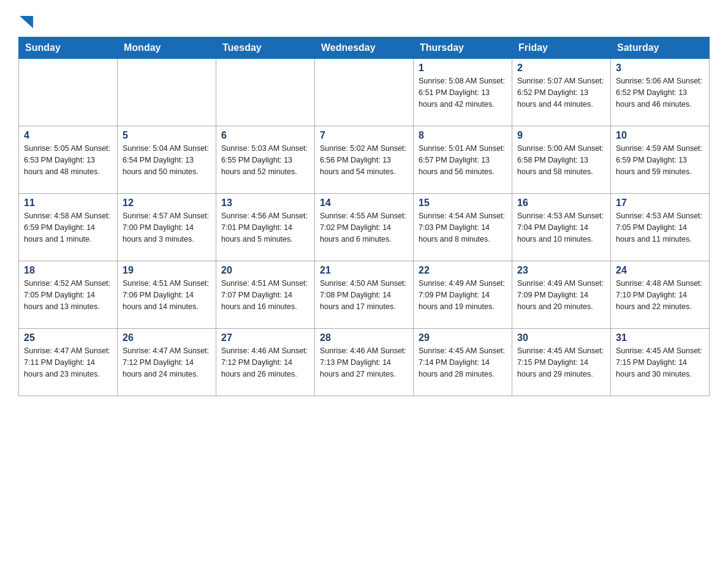 This screenshot has height=563, width=728. I want to click on calendar-cell: 29Sunrise: 4:45 AM Sunset: 7:14 PM Dayli…, so click(463, 362).